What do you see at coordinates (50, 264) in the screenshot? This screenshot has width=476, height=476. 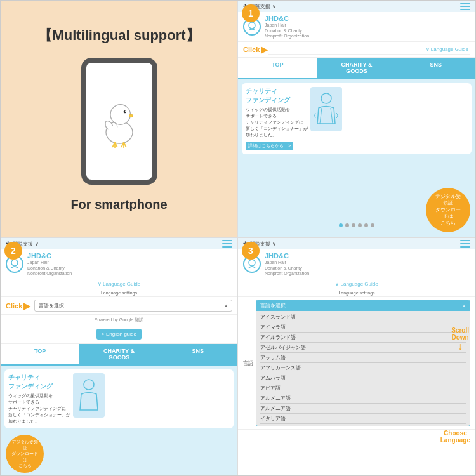 I see `logo-text-block-bl: JHD&C Japan Hair Donation & Charity Nonp…` at bounding box center [50, 264].